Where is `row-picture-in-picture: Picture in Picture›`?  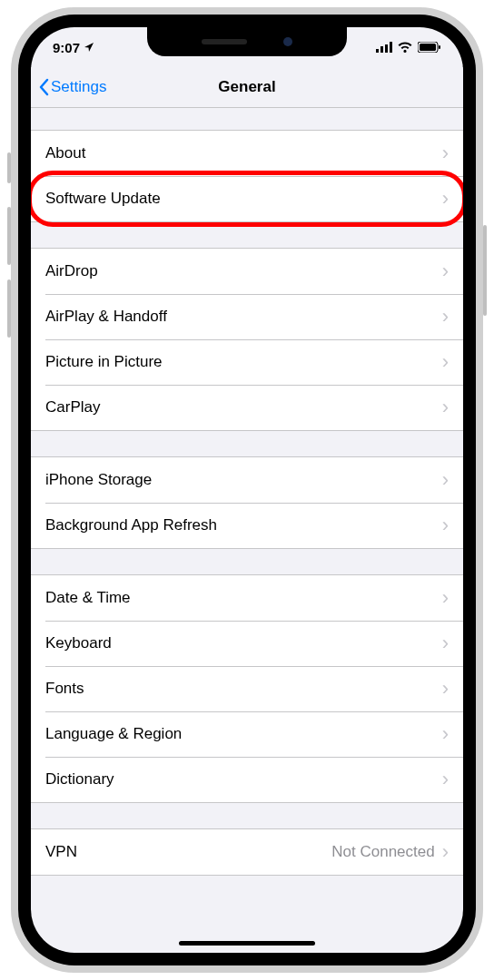 row-picture-in-picture: Picture in Picture› is located at coordinates (247, 362).